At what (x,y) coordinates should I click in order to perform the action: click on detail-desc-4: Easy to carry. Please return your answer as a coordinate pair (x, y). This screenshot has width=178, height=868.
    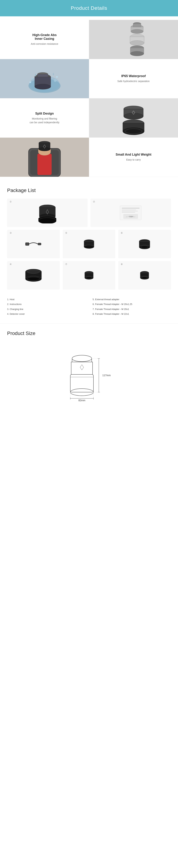
    Looking at the image, I should click on (134, 160).